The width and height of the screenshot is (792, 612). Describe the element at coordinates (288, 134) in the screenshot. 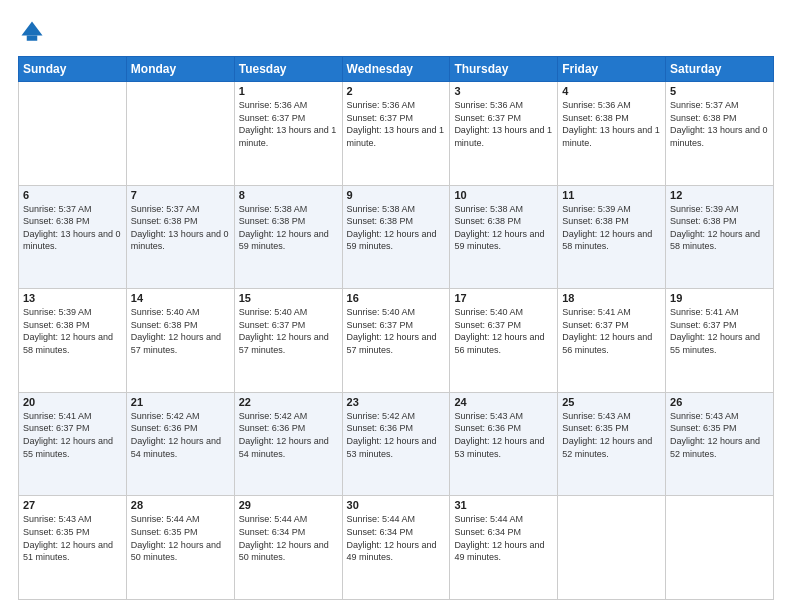

I see `calendar-cell: 1Sunrise: 5:36 AM Sunset: 6:37 PM Daylig…` at that location.